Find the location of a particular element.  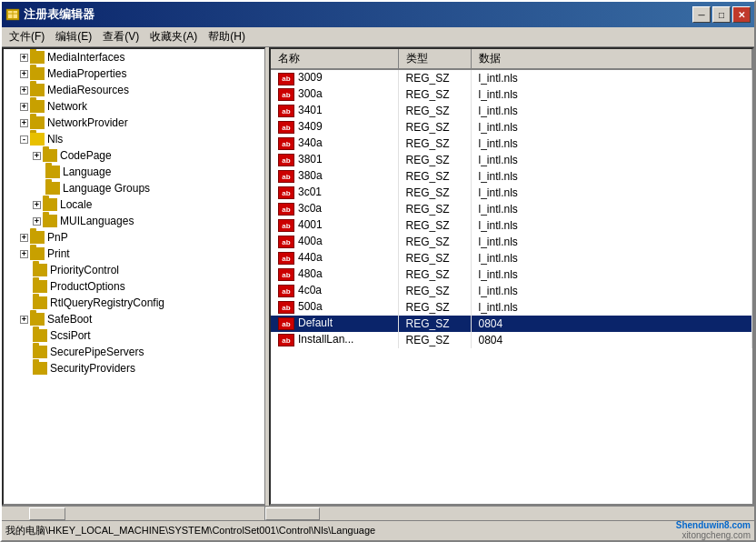

menu-help: 帮助(H) is located at coordinates (227, 36).